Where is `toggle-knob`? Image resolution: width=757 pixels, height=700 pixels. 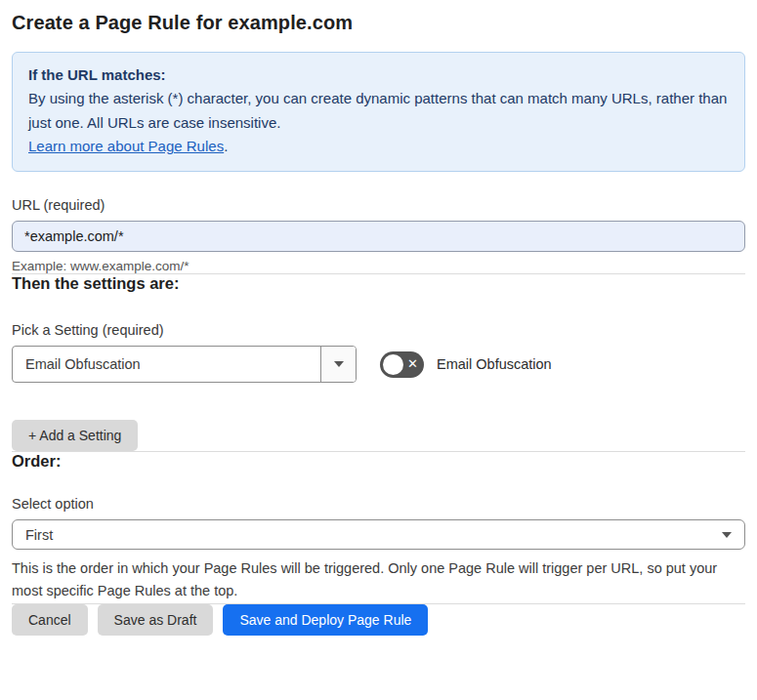
toggle-knob is located at coordinates (393, 365).